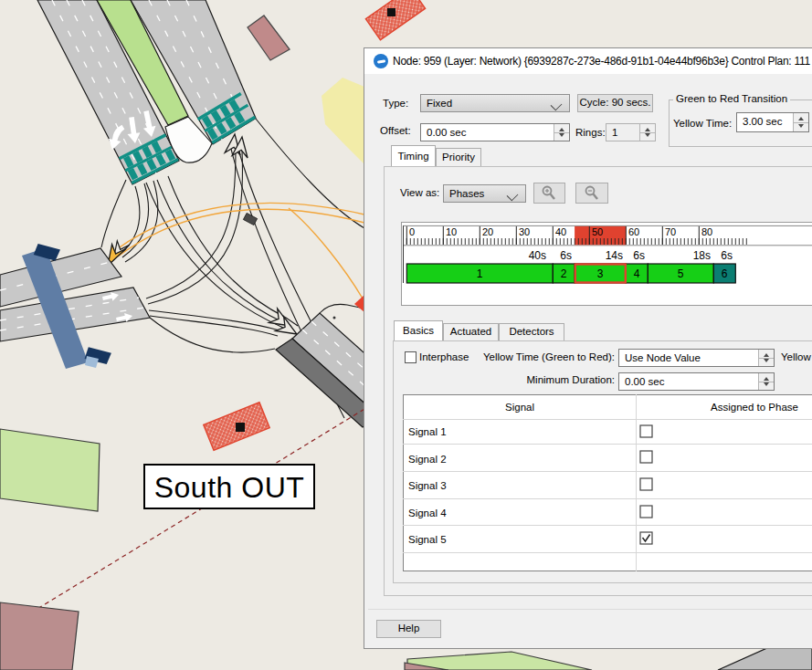 Image resolution: width=812 pixels, height=670 pixels. I want to click on svg-text: 10, so click(451, 232).